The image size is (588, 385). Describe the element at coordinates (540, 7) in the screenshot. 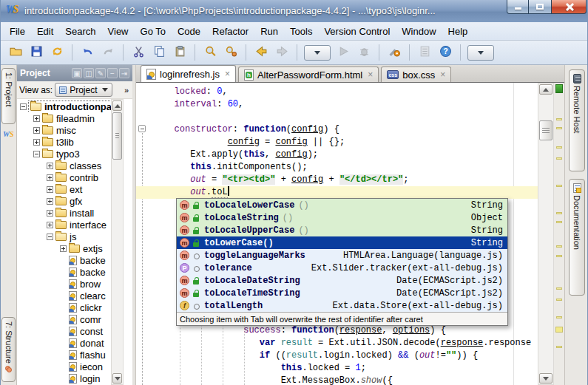

I see `maximize-button` at that location.